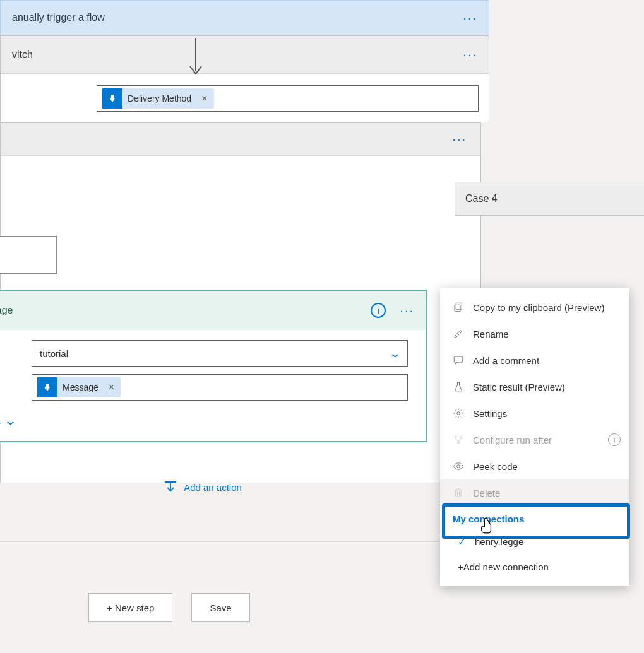 This screenshot has width=644, height=653. What do you see at coordinates (220, 353) in the screenshot?
I see `channel-select: tutorial ⌄` at bounding box center [220, 353].